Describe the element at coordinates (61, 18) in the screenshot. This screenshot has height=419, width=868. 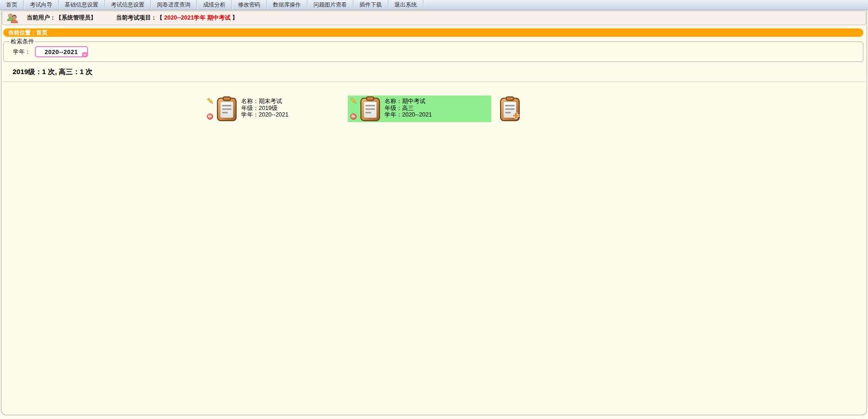
I see `current-user-label: 当前用户：【系统管理员】` at that location.